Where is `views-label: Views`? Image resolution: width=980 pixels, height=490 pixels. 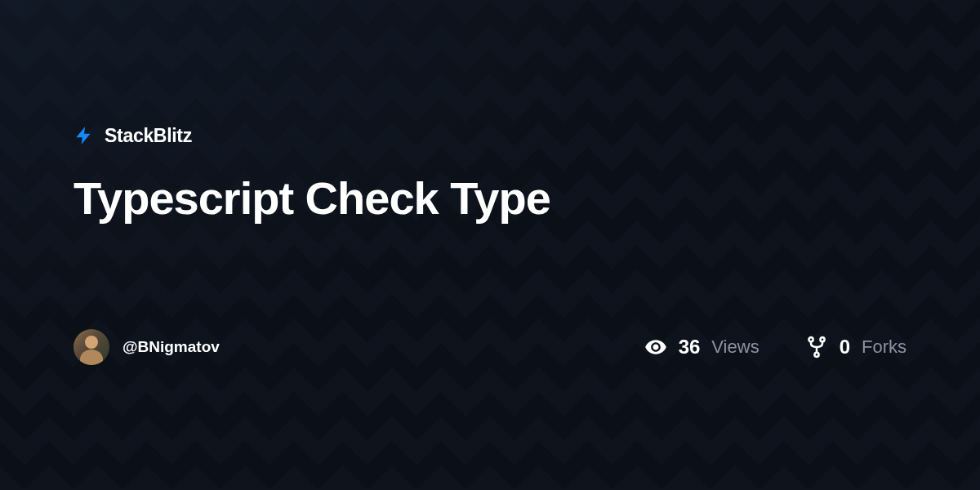 views-label: Views is located at coordinates (735, 347).